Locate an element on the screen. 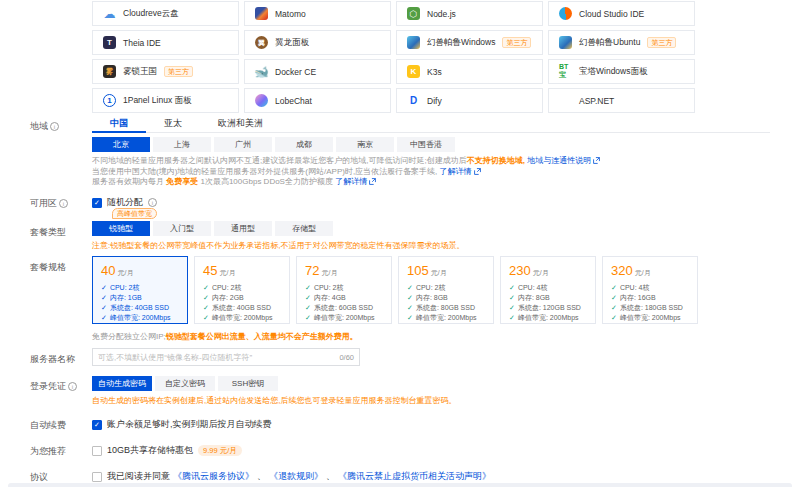  app-card-pterodactyl: 翼龙面板 is located at coordinates (318, 42).